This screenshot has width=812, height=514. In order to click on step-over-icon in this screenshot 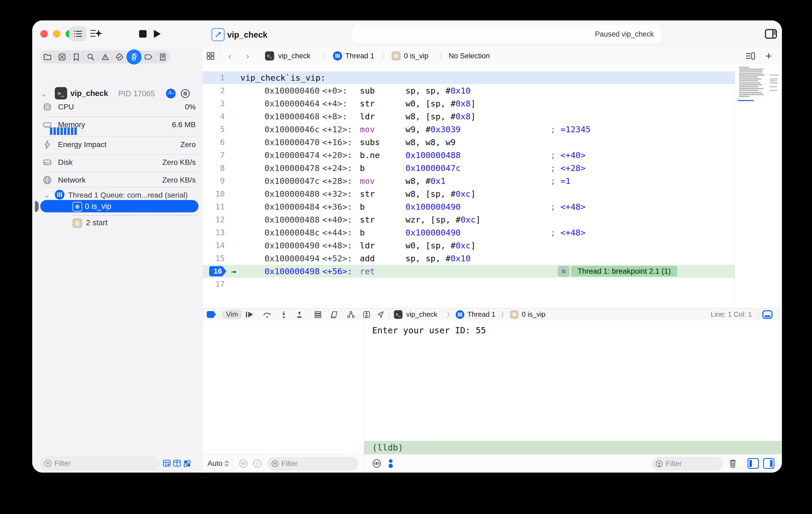, I will do `click(267, 315)`.